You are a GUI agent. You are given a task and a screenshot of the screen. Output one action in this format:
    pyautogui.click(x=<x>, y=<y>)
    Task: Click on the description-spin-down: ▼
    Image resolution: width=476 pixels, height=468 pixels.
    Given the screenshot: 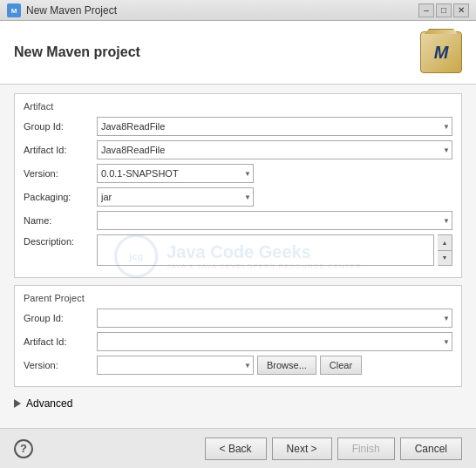 What is the action you would take?
    pyautogui.click(x=445, y=258)
    